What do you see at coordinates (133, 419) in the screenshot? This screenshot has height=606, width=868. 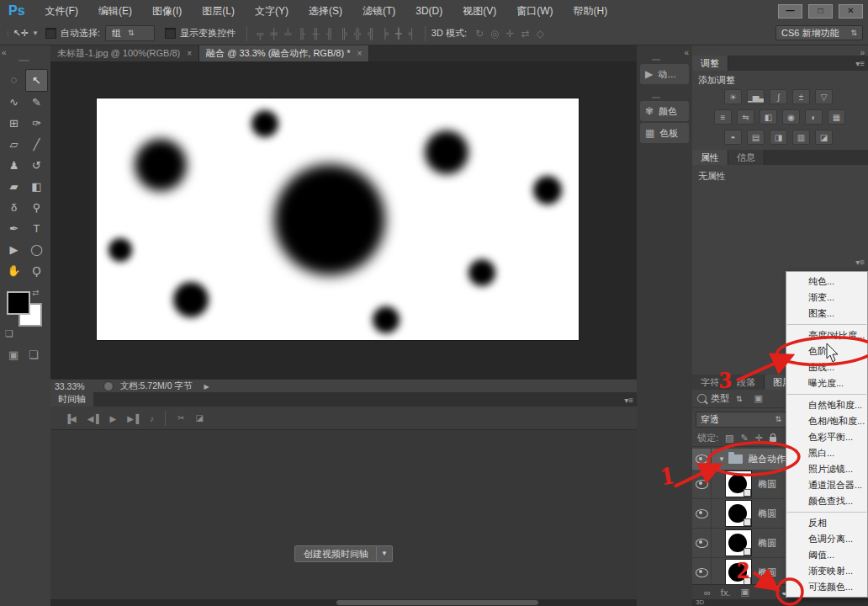 I see `next-frame-button: ▶▐` at bounding box center [133, 419].